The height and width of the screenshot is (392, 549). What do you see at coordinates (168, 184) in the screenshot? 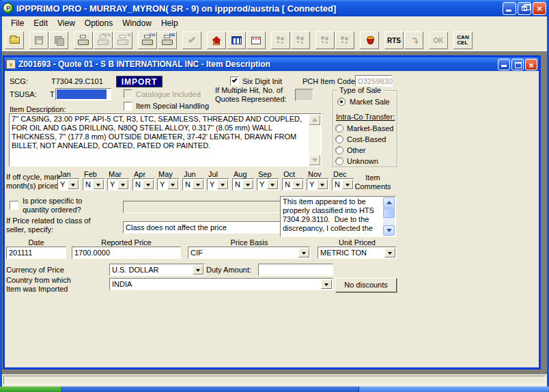
I see `month-combo-may: Y` at bounding box center [168, 184].